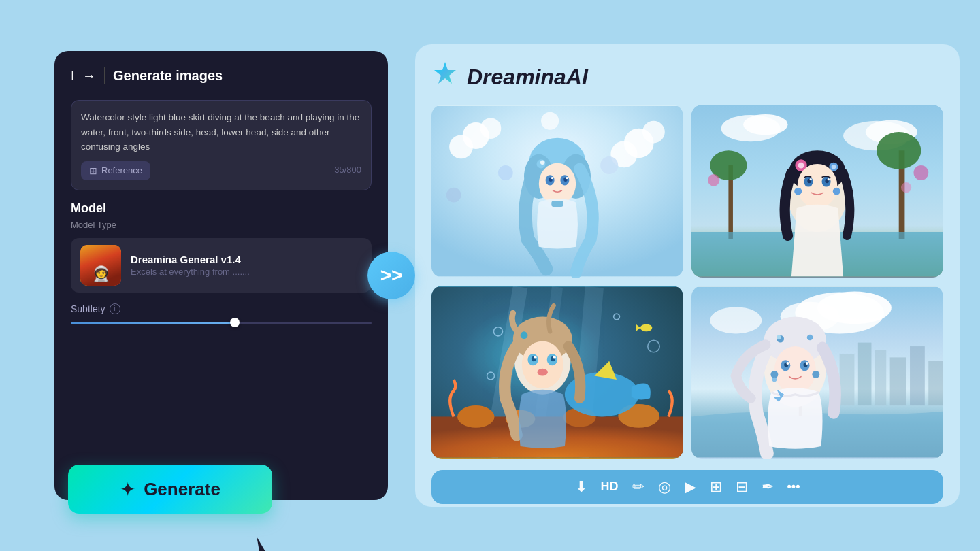 This screenshot has height=551, width=980. What do you see at coordinates (581, 487) in the screenshot?
I see `download-icon: ⬇` at bounding box center [581, 487].